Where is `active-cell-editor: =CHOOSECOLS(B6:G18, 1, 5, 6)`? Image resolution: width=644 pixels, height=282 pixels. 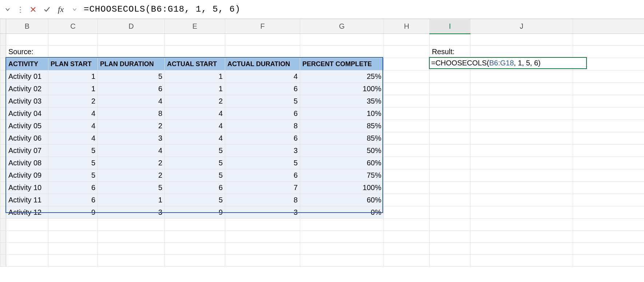
active-cell-editor: =CHOOSECOLS(B6:G18, 1, 5, 6) is located at coordinates (508, 63).